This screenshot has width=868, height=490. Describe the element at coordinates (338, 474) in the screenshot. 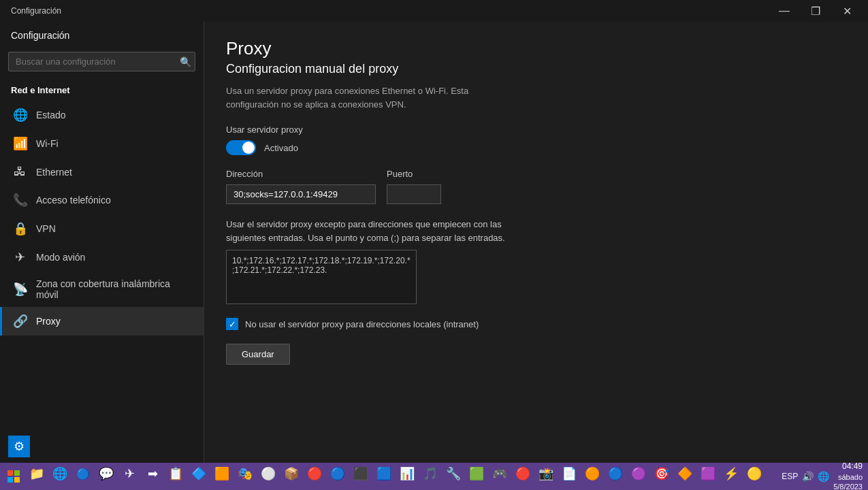

I see `taskbar-icon-b2: 🔵` at that location.